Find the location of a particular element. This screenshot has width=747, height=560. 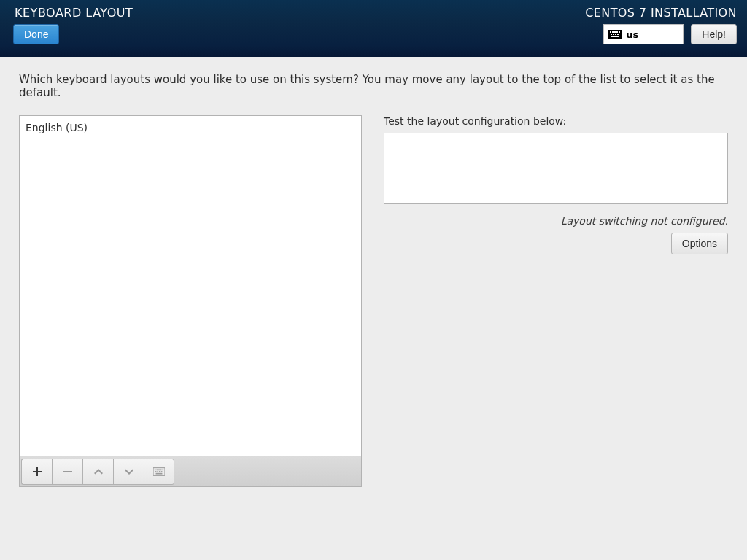

layout-indicator: us is located at coordinates (643, 34).